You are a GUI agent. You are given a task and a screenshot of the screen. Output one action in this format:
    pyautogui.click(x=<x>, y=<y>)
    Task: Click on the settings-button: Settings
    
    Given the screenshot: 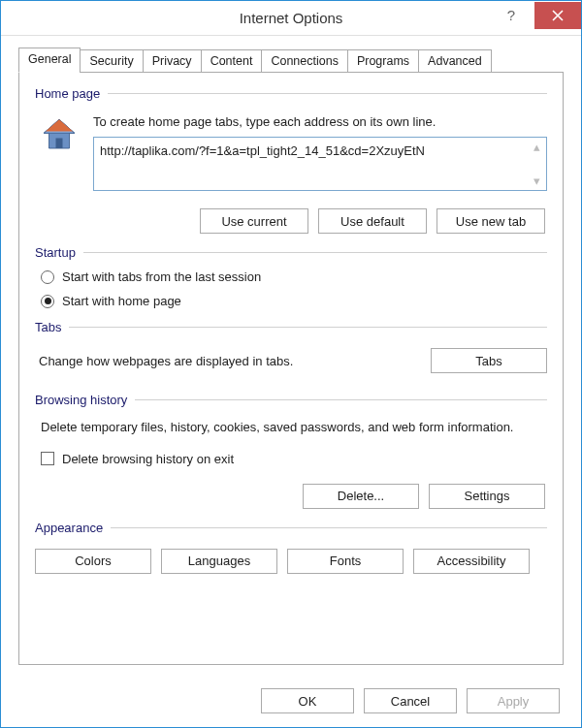 What is the action you would take?
    pyautogui.click(x=487, y=496)
    